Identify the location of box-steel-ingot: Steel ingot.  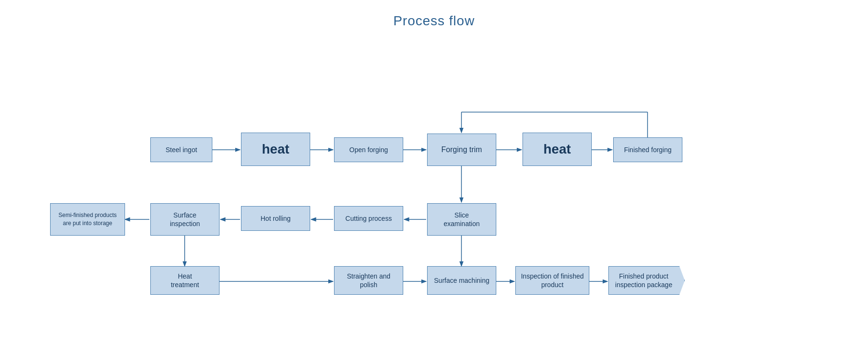
(181, 150).